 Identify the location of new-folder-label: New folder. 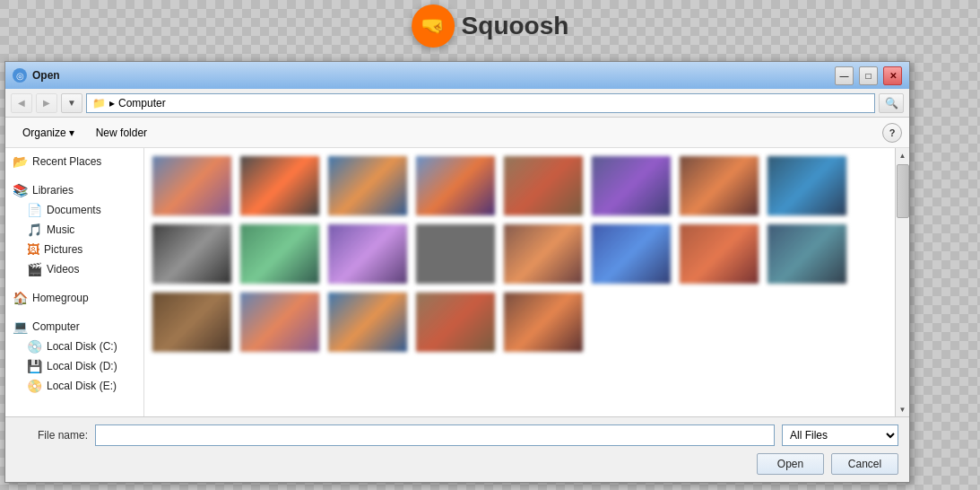
(122, 133).